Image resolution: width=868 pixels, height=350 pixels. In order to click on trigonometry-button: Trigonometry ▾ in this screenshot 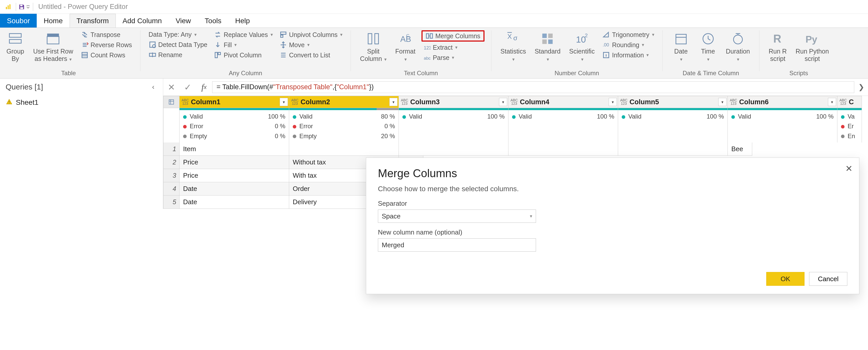, I will do `click(628, 35)`.